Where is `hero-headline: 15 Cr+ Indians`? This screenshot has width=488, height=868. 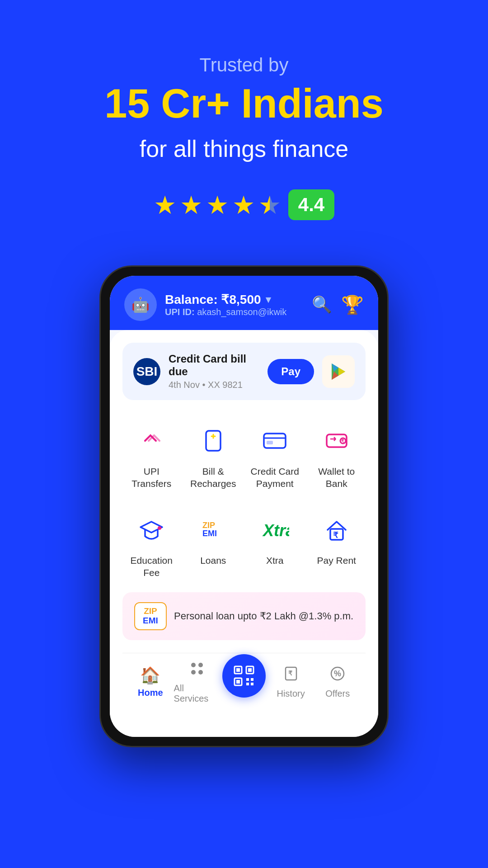
hero-headline: 15 Cr+ Indians is located at coordinates (244, 104).